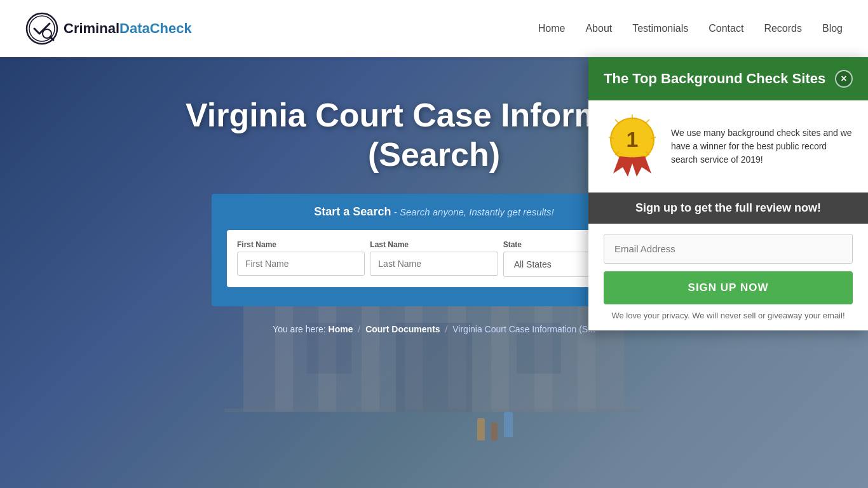 Image resolution: width=868 pixels, height=488 pixels. What do you see at coordinates (341, 329) in the screenshot?
I see `breadcrumb-home: Home` at bounding box center [341, 329].